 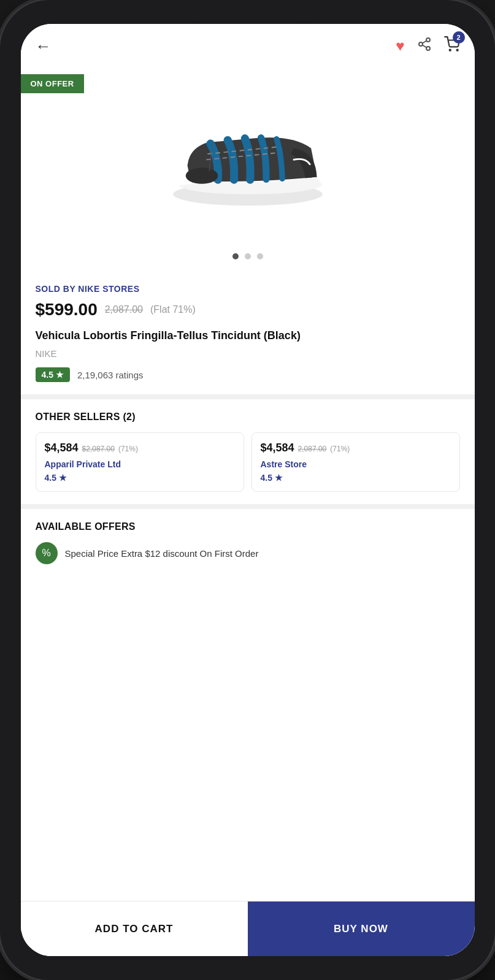 I want to click on seller-2-name: Astre Store, so click(x=356, y=464).